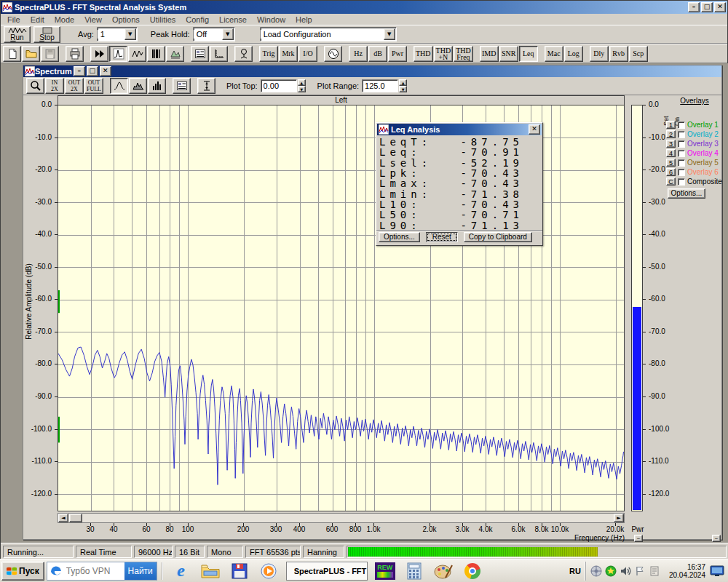 The width and height of the screenshot is (728, 582). Describe the element at coordinates (625, 571) in the screenshot. I see `tray-volume-icon` at that location.